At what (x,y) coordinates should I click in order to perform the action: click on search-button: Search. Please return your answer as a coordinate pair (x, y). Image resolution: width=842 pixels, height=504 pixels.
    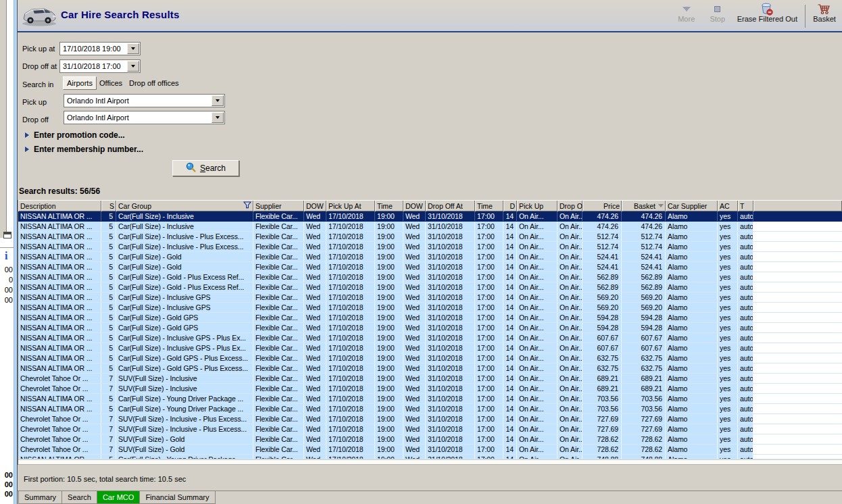
    Looking at the image, I should click on (205, 168).